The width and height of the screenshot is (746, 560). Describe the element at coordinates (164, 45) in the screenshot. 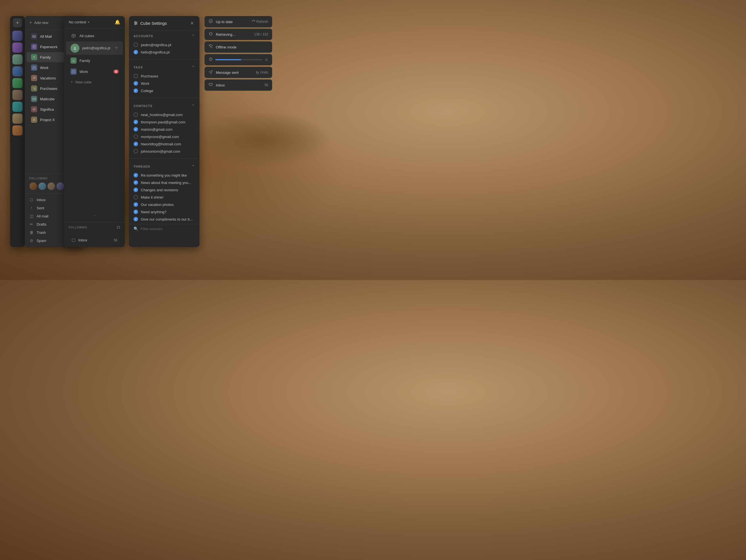

I see `account-pedro: pedro@significa.pt` at that location.